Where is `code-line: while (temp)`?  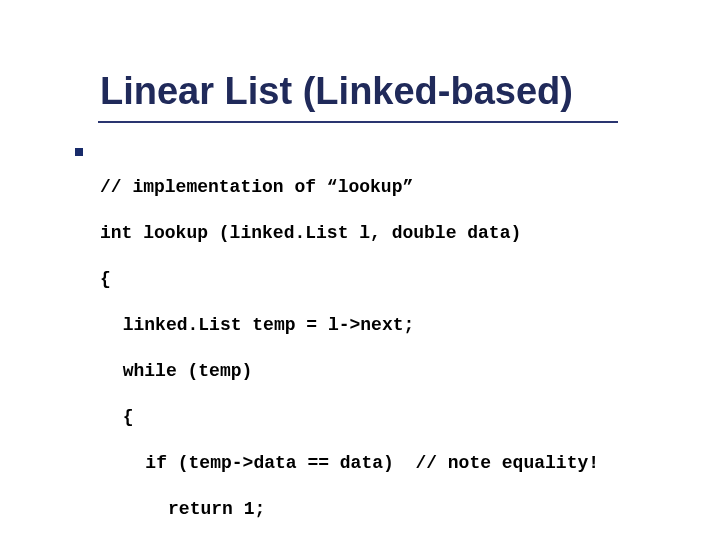 code-line: while (temp) is located at coordinates (378, 372).